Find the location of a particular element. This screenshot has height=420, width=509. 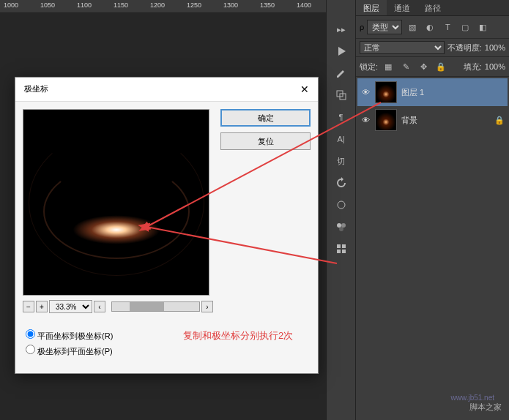

filter-type-icon: T is located at coordinates (447, 27).